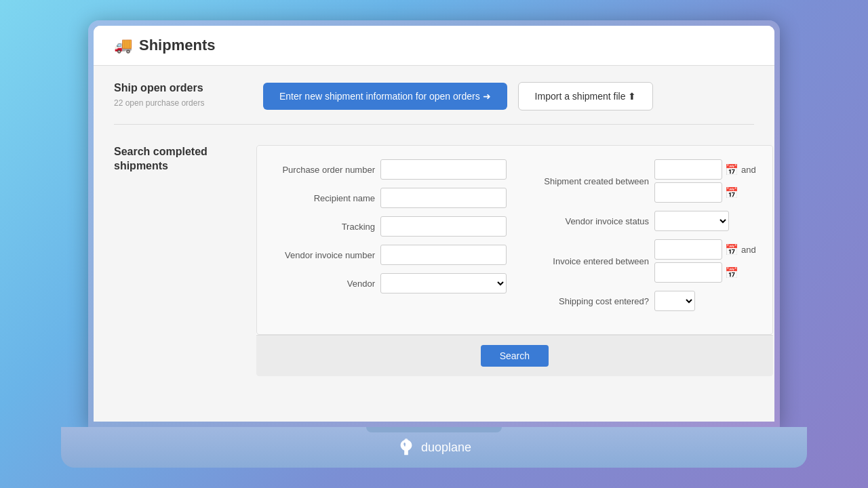 This screenshot has height=488, width=868. Describe the element at coordinates (688, 192) in the screenshot. I see `shipment-created-to-input` at that location.